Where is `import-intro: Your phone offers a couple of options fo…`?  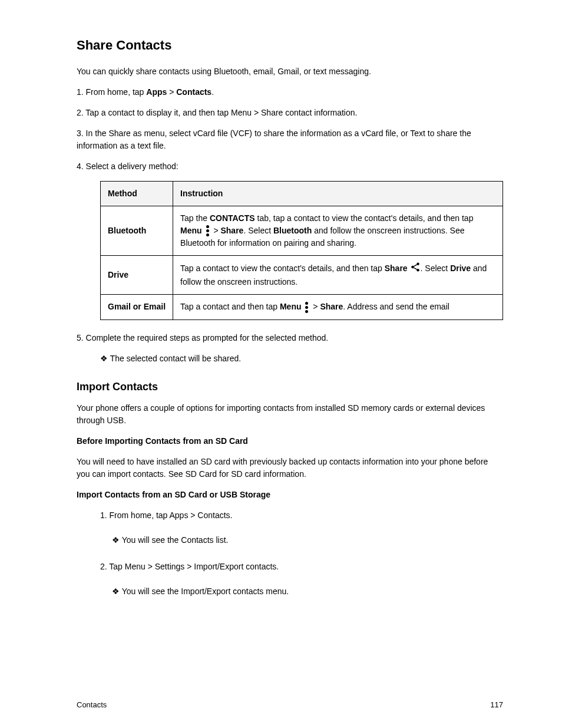
import-intro: Your phone offers a couple of options fo… is located at coordinates (290, 414).